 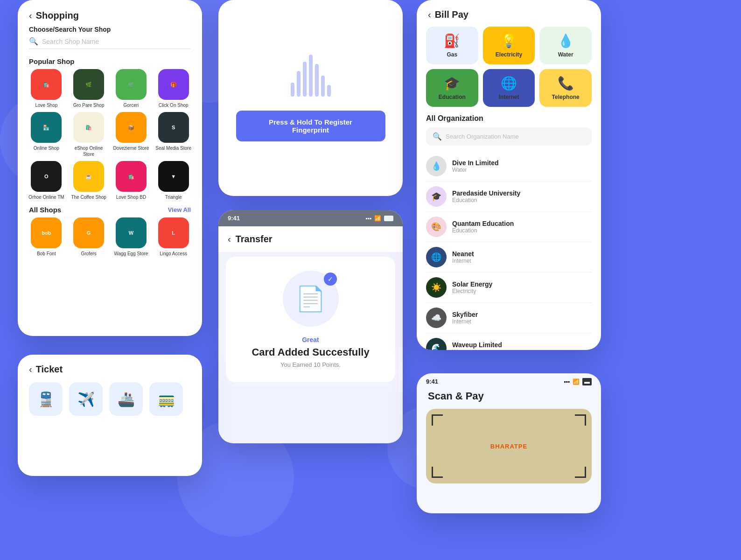 What do you see at coordinates (31, 16) in the screenshot?
I see `back-icon: ‹` at bounding box center [31, 16].